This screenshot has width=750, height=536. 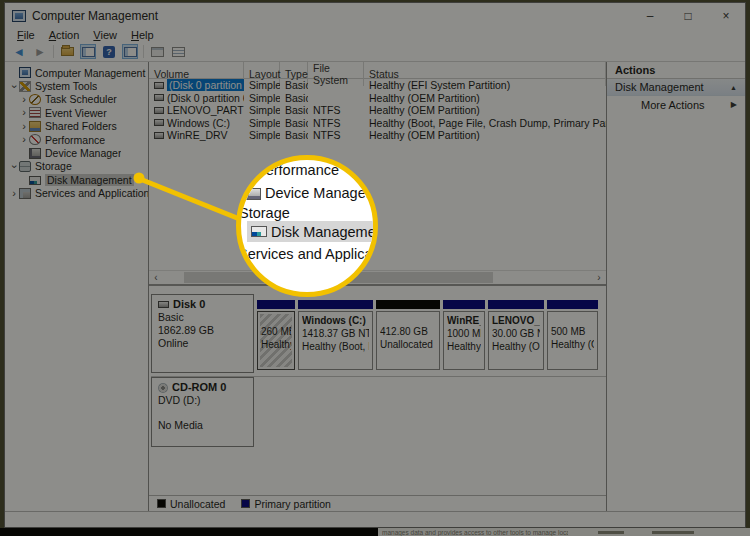 What do you see at coordinates (308, 254) in the screenshot?
I see `magnified-services-and-applications: Services and Applications` at bounding box center [308, 254].